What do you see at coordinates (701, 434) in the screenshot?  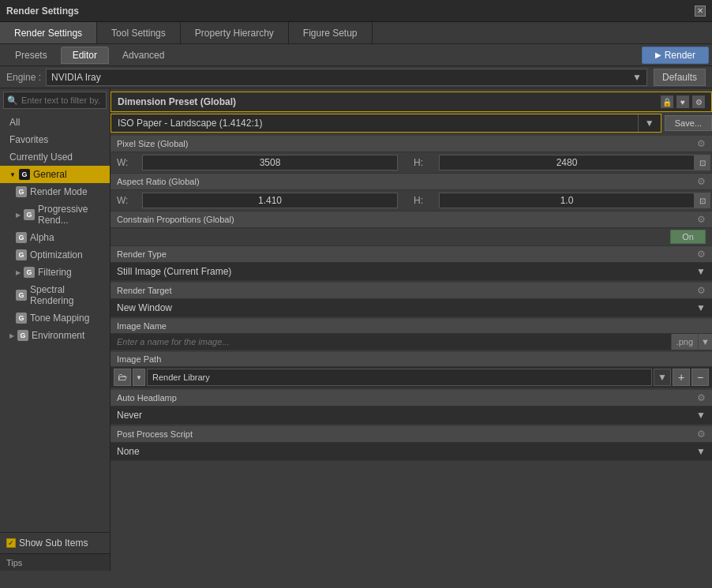 I see `post-process-gear-icon: ⚙` at bounding box center [701, 434].